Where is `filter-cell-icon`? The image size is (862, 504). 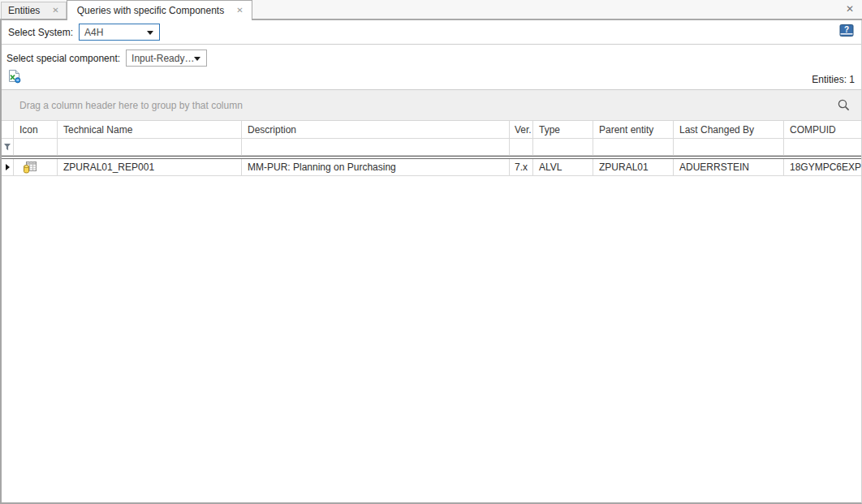 filter-cell-icon is located at coordinates (36, 148).